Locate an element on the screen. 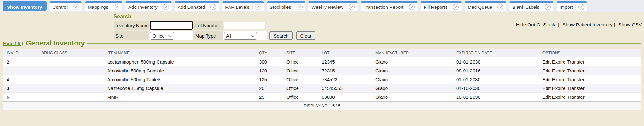 The height and width of the screenshot is (126, 644). table-header-row: INV ID DRUG CLASS ITEM NAME QTY SITE LOT… is located at coordinates (322, 53).